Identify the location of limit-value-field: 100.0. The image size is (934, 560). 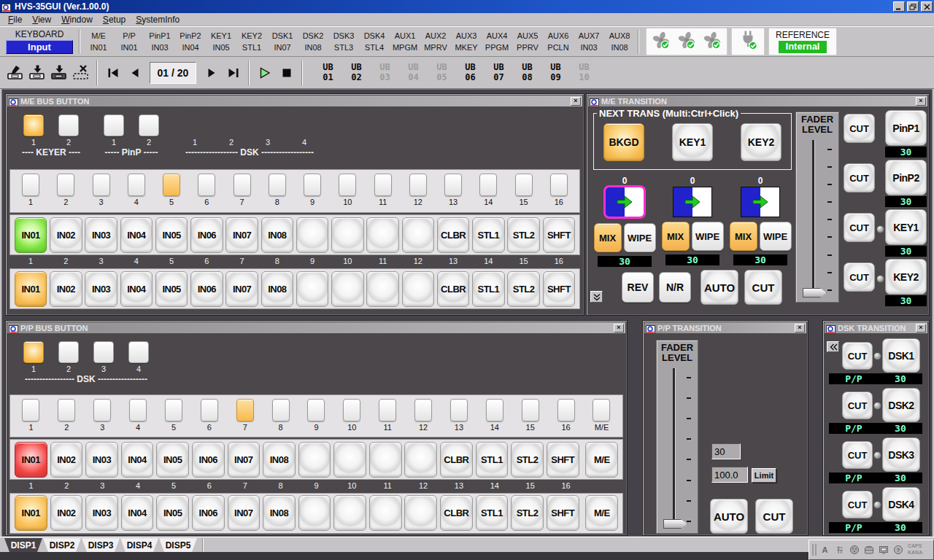
(730, 475).